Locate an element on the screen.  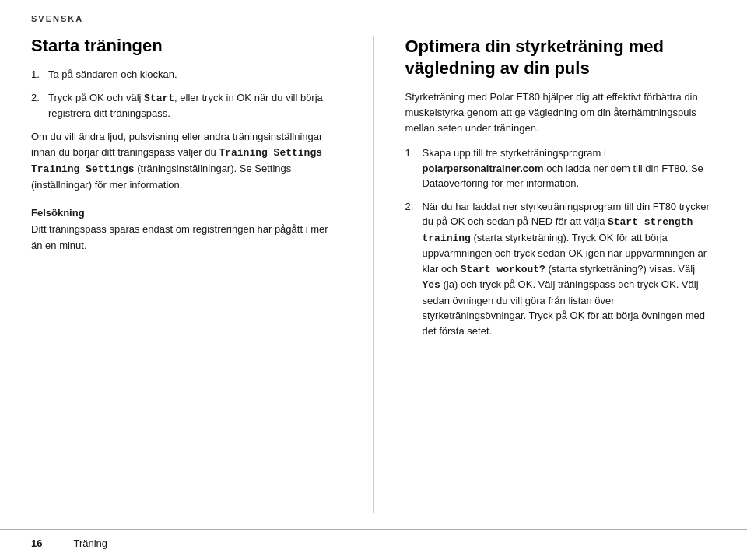
list-item: 2. När du har laddat ner styrketräningsp… is located at coordinates (561, 269).